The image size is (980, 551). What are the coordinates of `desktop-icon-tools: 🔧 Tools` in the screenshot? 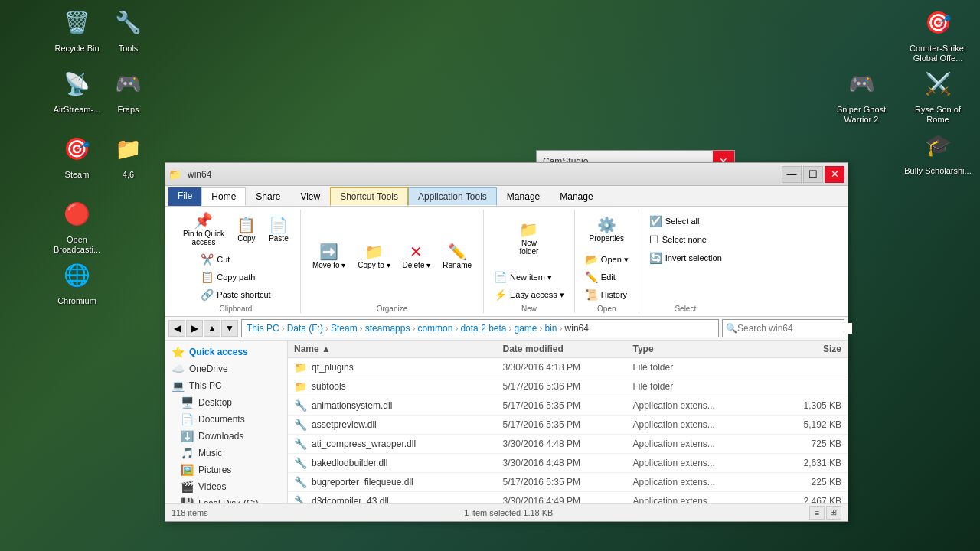 It's located at (129, 29).